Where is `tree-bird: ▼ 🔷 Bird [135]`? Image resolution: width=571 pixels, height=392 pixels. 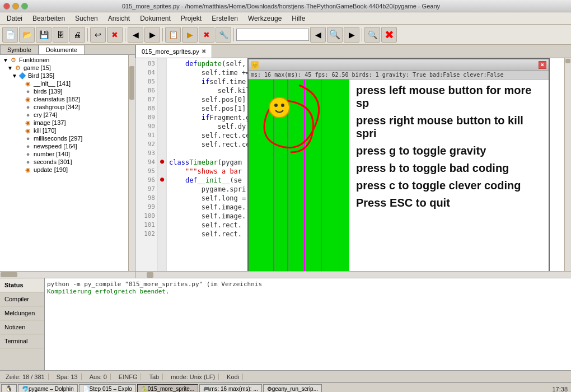 tree-bird: ▼ 🔷 Bird [135] is located at coordinates (64, 76).